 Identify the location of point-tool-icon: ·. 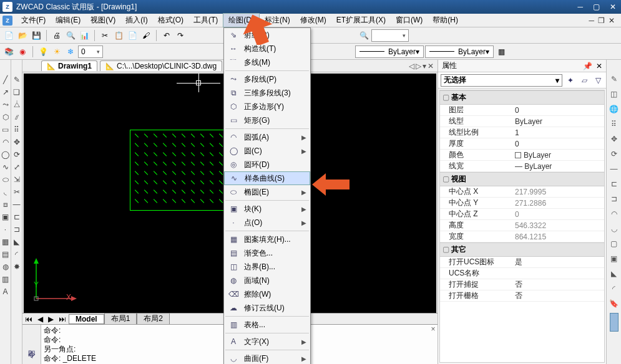
(6, 229).